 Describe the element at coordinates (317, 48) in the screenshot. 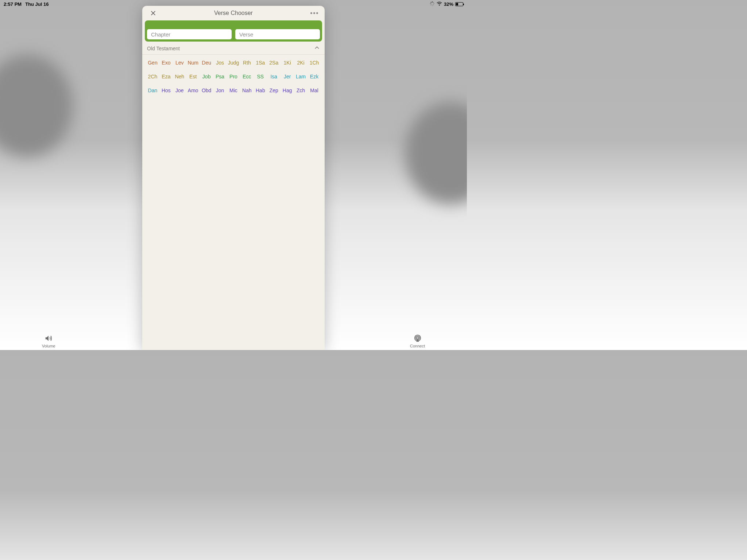

I see `chevron-up-icon` at that location.